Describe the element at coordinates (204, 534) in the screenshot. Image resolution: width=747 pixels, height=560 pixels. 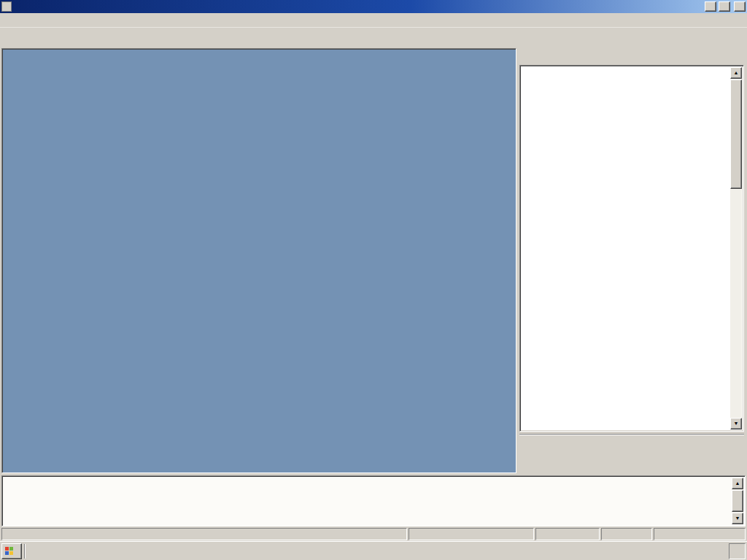
I see `status-ready` at that location.